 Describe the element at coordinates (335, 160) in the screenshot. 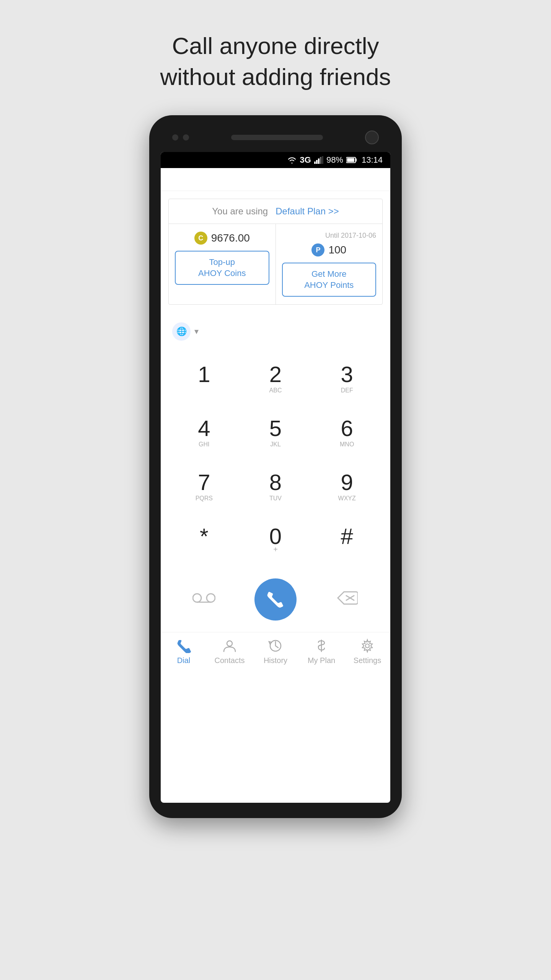

I see `battery-label: 98%` at that location.